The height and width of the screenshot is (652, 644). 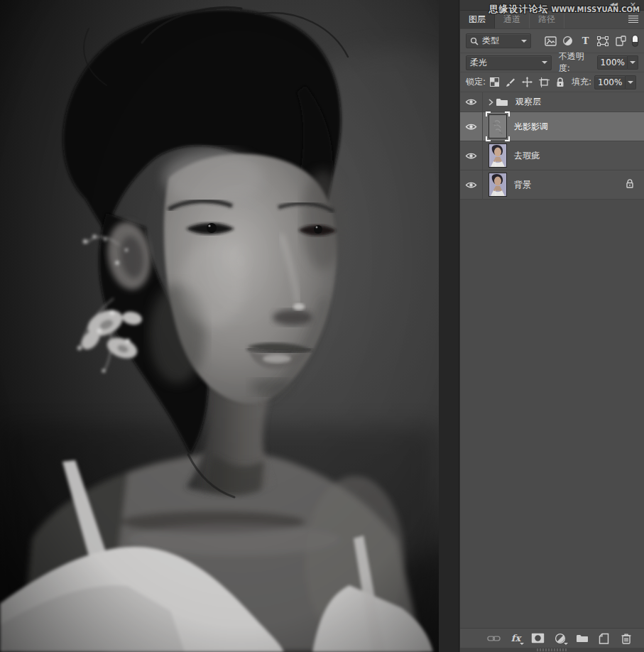 What do you see at coordinates (476, 82) in the screenshot?
I see `lock-label: 锁定:` at bounding box center [476, 82].